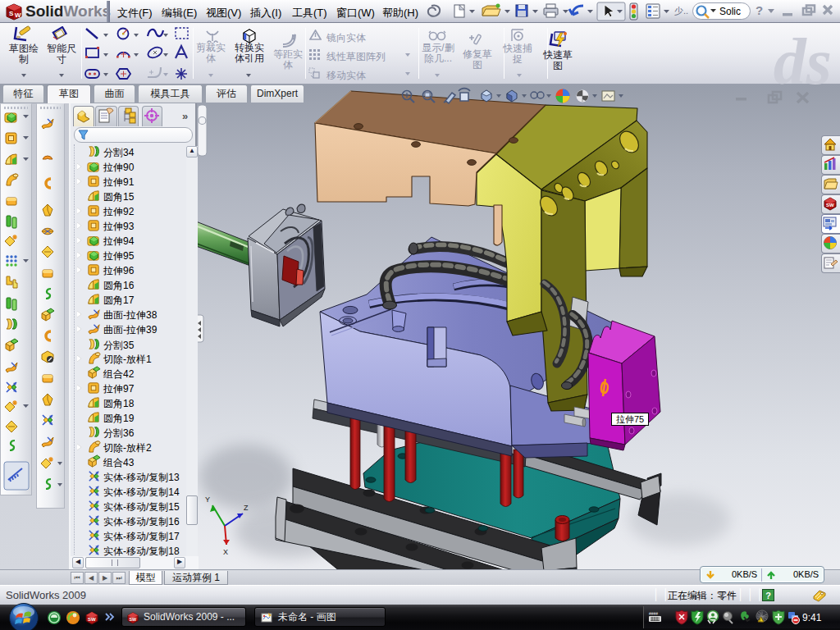 This screenshot has height=630, width=840. Describe the element at coordinates (246, 508) in the screenshot. I see `svg-text: Z` at that location.